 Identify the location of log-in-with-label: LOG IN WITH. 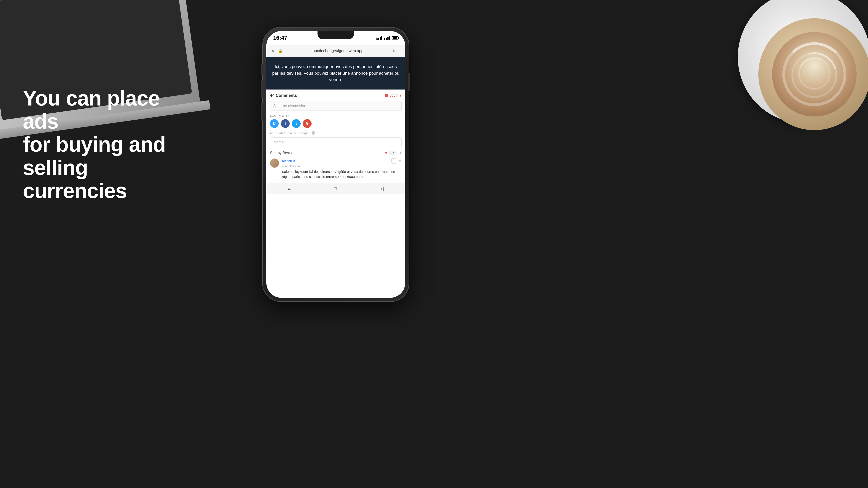
(336, 116).